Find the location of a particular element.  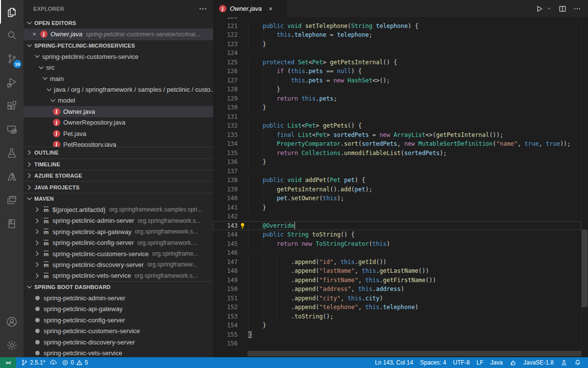

code-line-136: 136 } is located at coordinates (397, 162).